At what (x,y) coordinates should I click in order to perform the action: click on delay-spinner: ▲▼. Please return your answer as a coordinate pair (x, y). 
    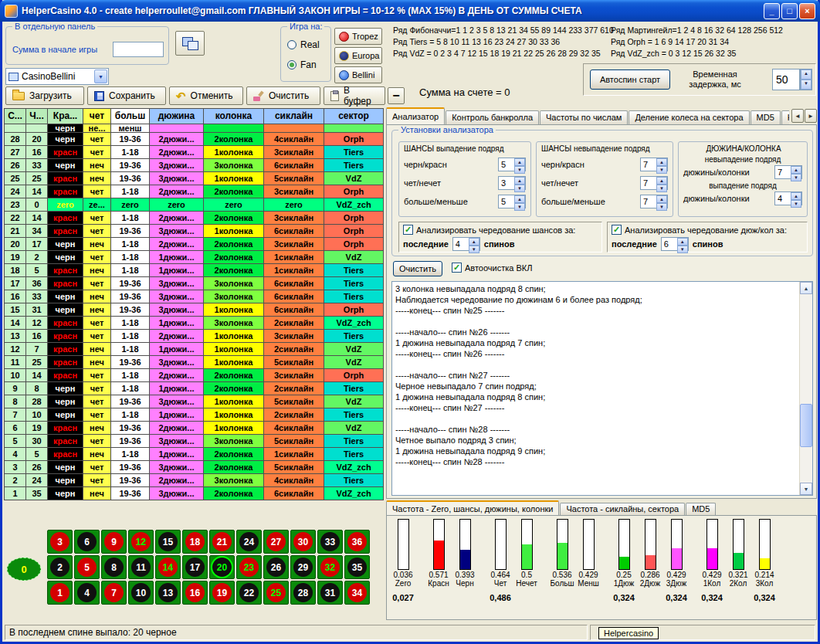
    Looking at the image, I should click on (806, 80).